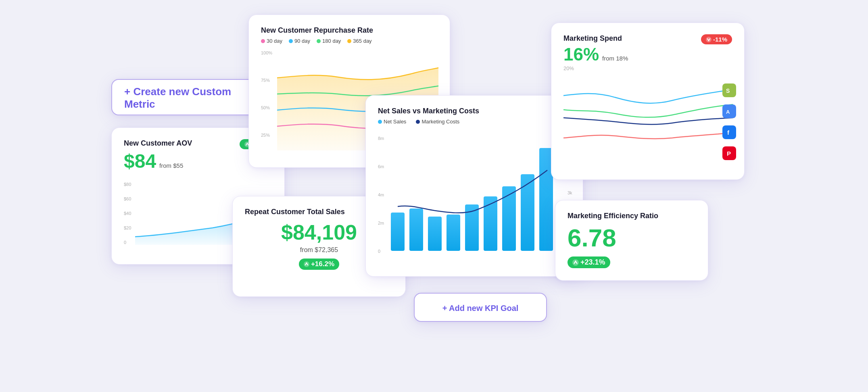 This screenshot has height=392, width=868. I want to click on svg-text: 4m, so click(381, 195).